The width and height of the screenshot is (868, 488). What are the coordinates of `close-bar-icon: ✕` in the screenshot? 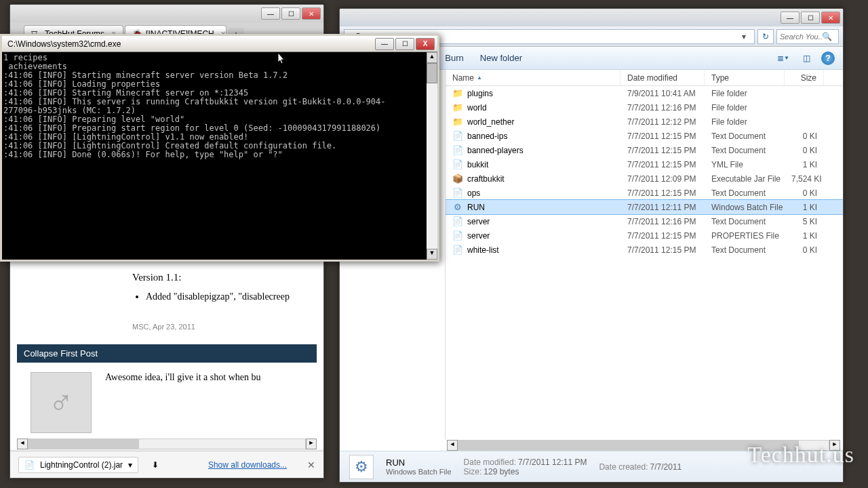 It's located at (311, 465).